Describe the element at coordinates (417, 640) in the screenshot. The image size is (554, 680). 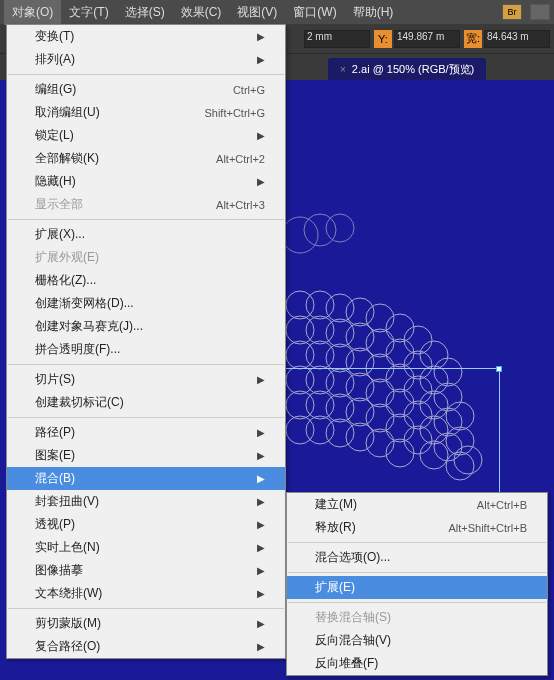
I see `blend-menu-item-8: 反向混合轴(V)` at that location.